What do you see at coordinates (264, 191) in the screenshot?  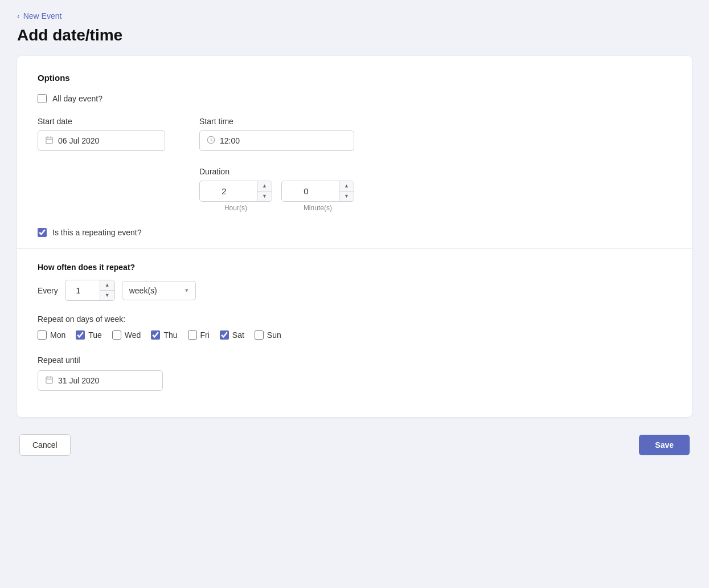 I see `hours-spinner-buttons: ▲ ▼` at bounding box center [264, 191].